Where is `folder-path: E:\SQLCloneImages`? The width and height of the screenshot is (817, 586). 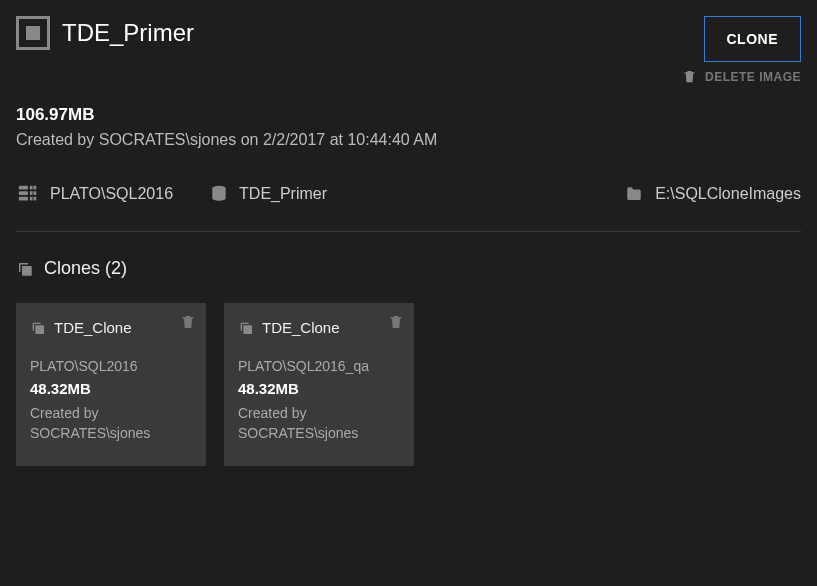
folder-path: E:\SQLCloneImages is located at coordinates (728, 194).